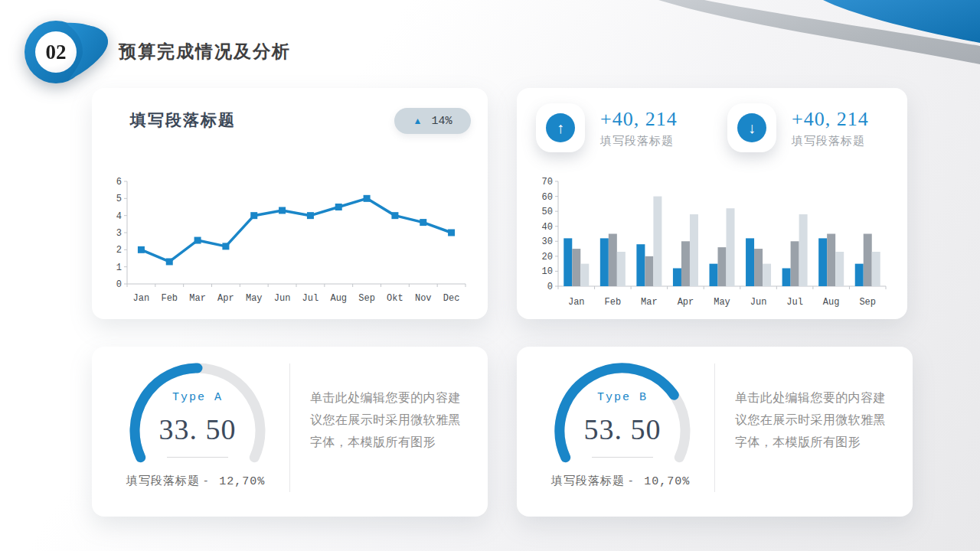 The height and width of the screenshot is (551, 980). I want to click on down-arrow-icon: ↓, so click(752, 128).